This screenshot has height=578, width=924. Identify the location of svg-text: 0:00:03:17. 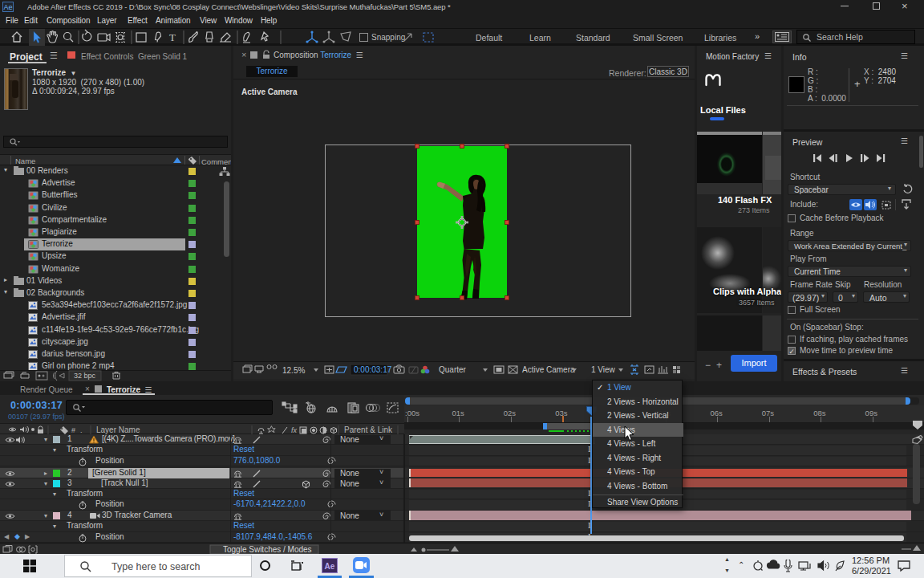
(373, 369).